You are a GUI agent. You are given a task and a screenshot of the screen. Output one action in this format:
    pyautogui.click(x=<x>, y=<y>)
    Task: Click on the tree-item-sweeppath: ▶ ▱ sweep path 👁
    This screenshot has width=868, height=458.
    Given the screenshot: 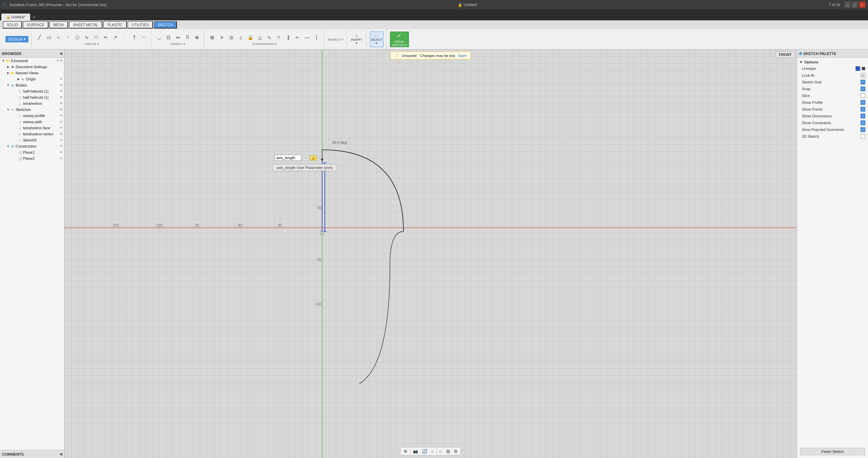 What is the action you would take?
    pyautogui.click(x=32, y=122)
    